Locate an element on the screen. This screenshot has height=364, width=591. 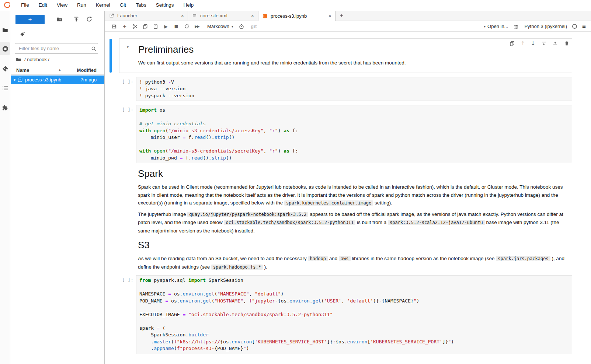
copy-cells-icon is located at coordinates (145, 27).